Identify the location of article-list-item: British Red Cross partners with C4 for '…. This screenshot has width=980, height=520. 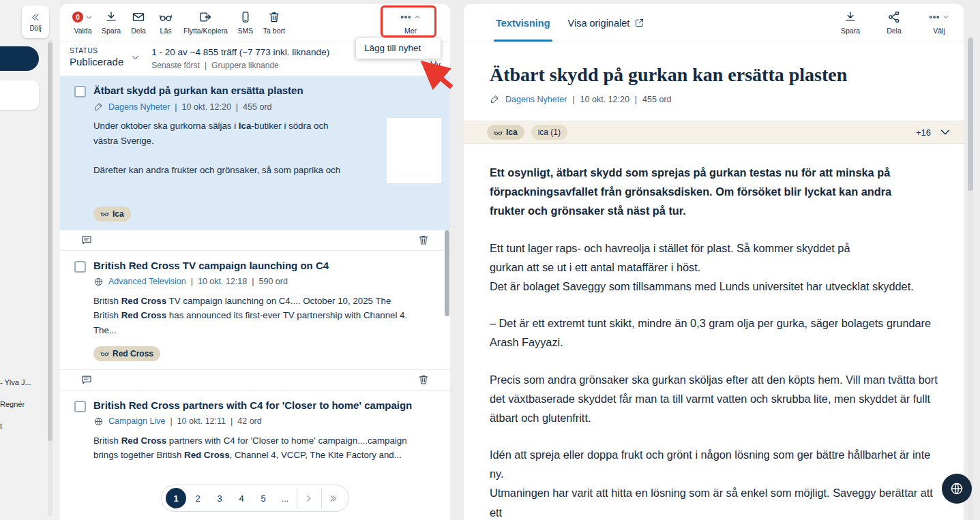
(255, 435).